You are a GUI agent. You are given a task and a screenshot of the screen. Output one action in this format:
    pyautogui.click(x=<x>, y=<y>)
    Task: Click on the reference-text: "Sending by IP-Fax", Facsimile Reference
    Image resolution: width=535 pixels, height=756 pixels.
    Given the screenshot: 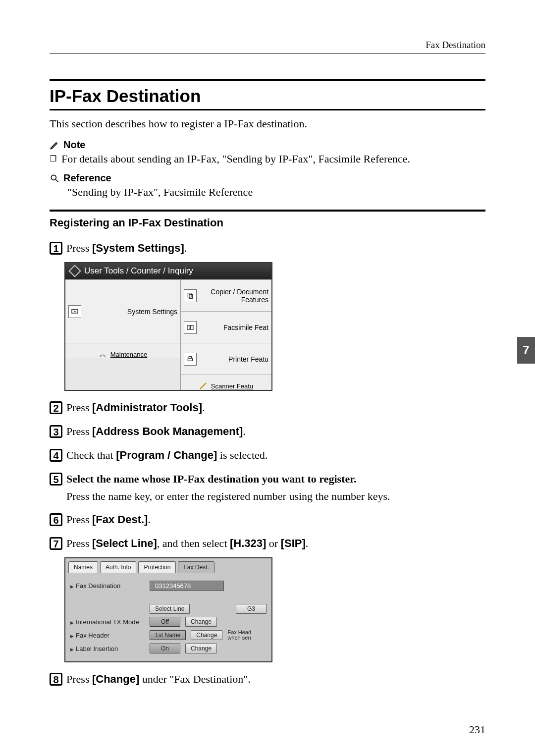 What is the action you would take?
    pyautogui.click(x=276, y=192)
    